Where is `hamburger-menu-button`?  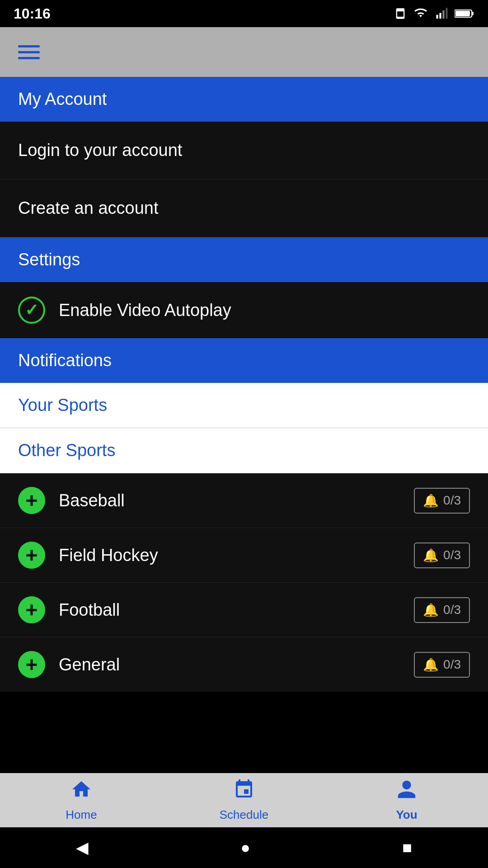 hamburger-menu-button is located at coordinates (29, 52).